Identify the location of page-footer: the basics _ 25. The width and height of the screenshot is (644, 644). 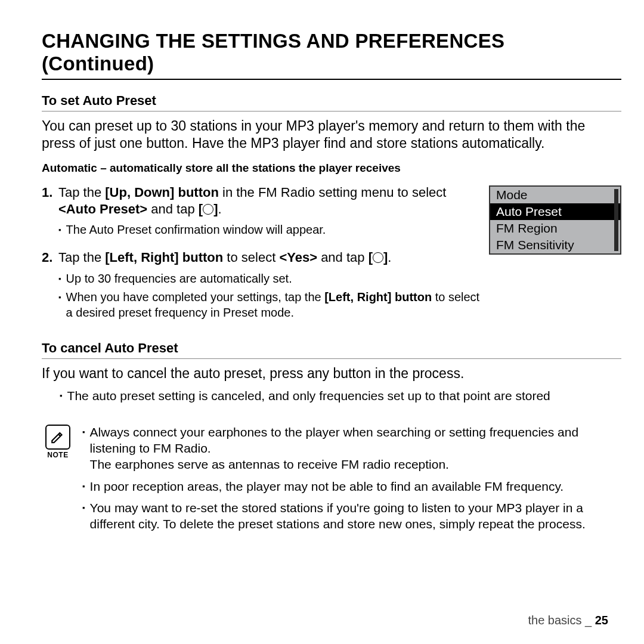
(568, 620).